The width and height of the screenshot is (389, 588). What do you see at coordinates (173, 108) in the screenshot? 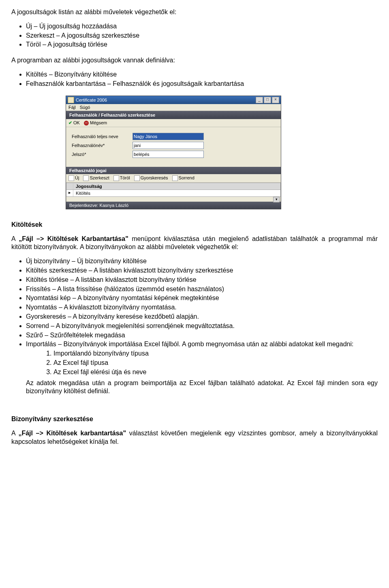
I see `menubar: Fájl Súgó` at bounding box center [173, 108].